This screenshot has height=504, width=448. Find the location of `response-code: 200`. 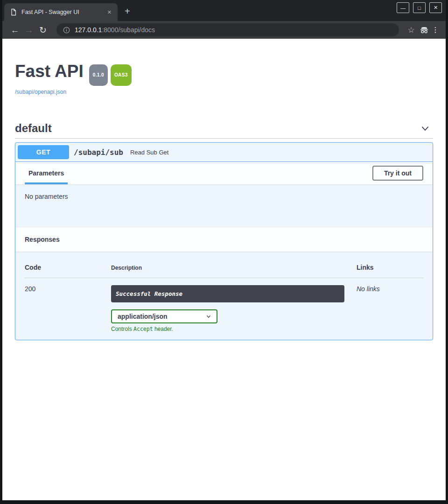

response-code: 200 is located at coordinates (68, 305).